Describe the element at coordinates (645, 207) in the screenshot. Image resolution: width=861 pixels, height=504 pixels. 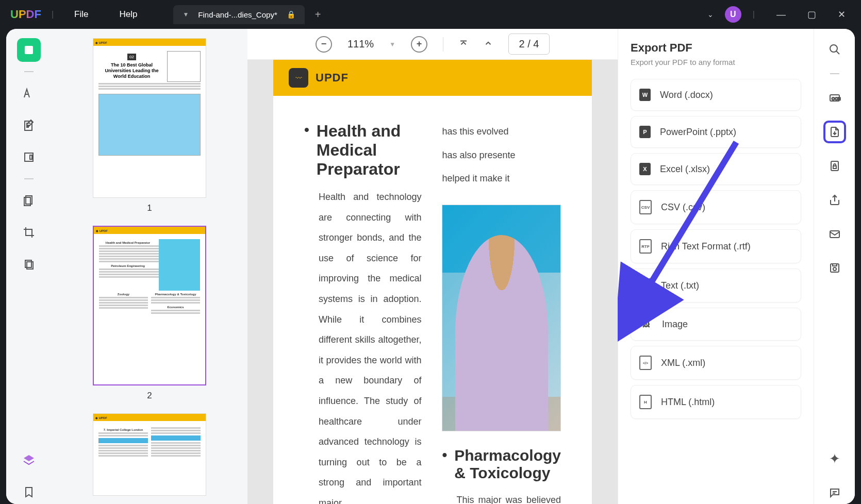
I see `csv-icon: CSV` at that location.